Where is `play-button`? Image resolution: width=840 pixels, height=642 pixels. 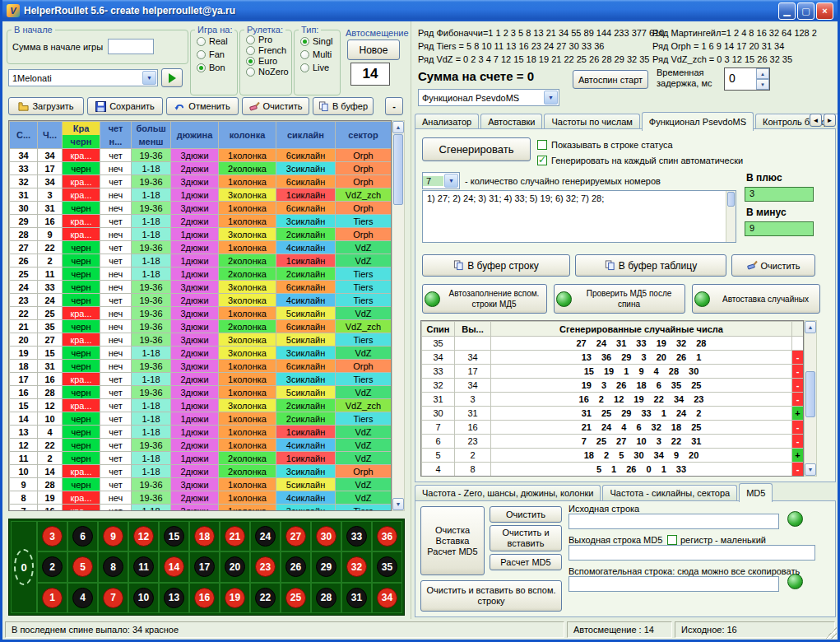
play-button is located at coordinates (172, 77).